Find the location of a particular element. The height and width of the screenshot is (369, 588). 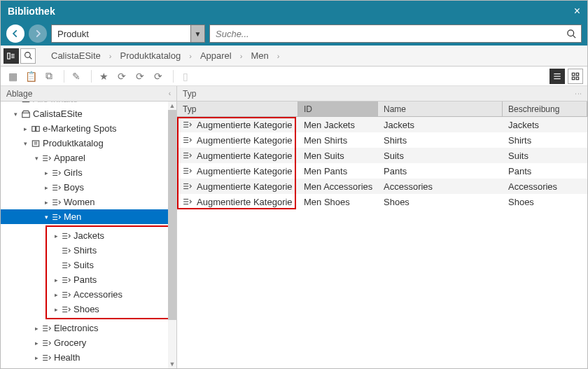

toggle-tree-button is located at coordinates (11, 56).